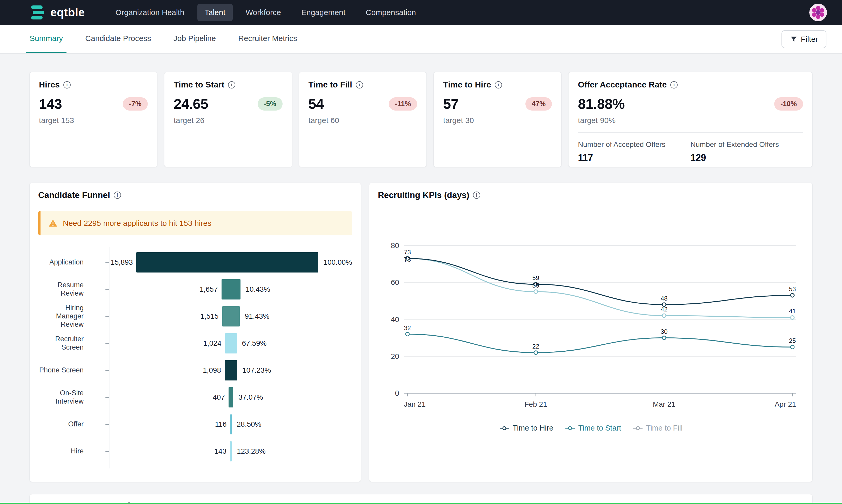 The height and width of the screenshot is (504, 842). Describe the element at coordinates (792, 341) in the screenshot. I see `svg-text: 25` at that location.